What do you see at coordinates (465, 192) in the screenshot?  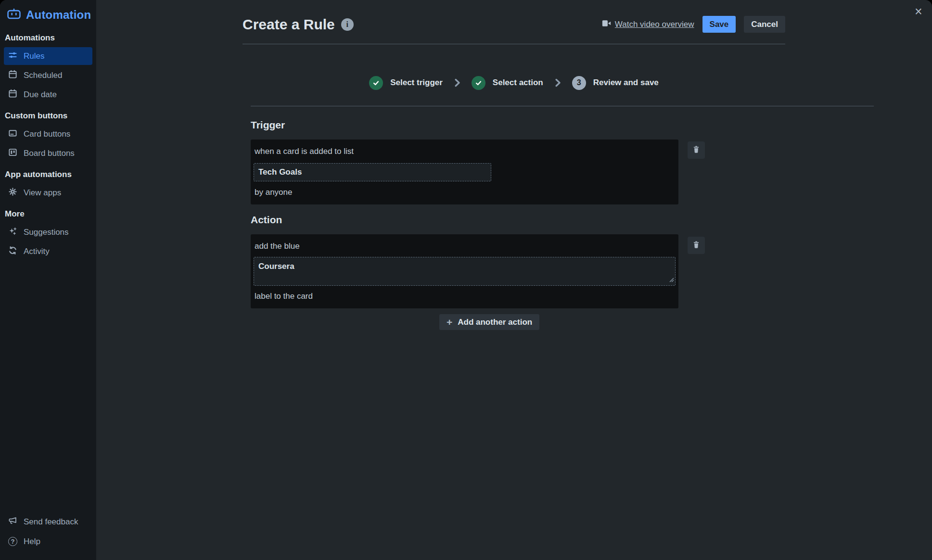 I see `trigger-text-after: by anyone` at bounding box center [465, 192].